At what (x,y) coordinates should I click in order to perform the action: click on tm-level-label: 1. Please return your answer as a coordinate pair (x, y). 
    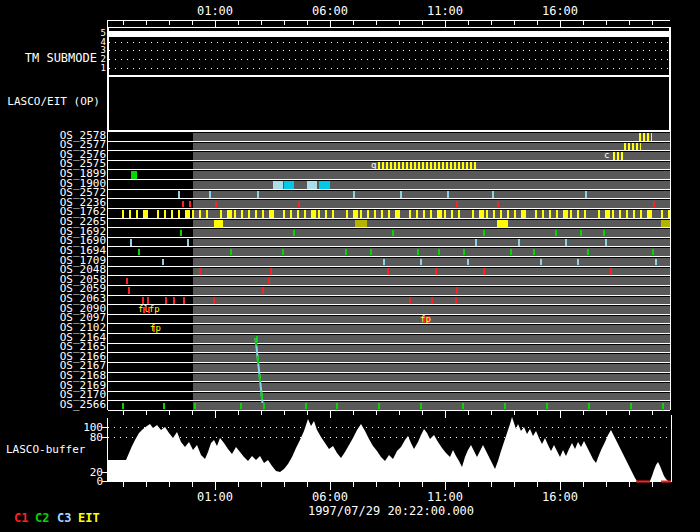
    Looking at the image, I should click on (53, 68).